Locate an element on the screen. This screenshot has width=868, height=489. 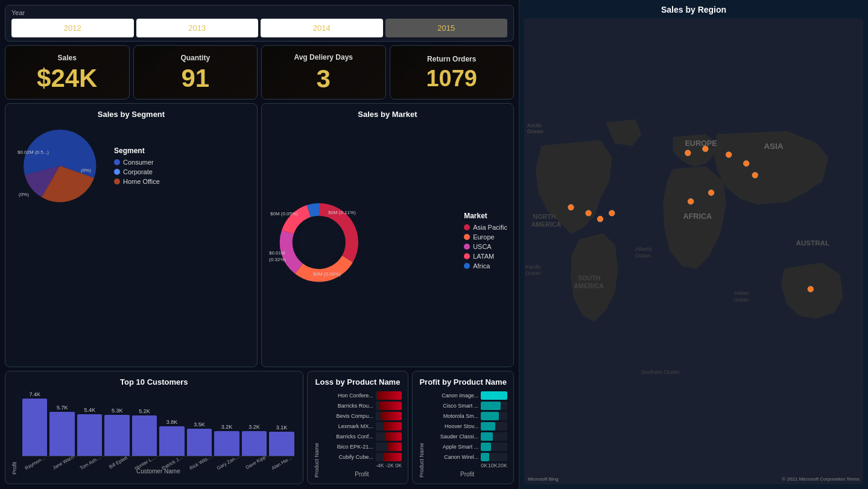
asia-dot is located at coordinates (467, 227).